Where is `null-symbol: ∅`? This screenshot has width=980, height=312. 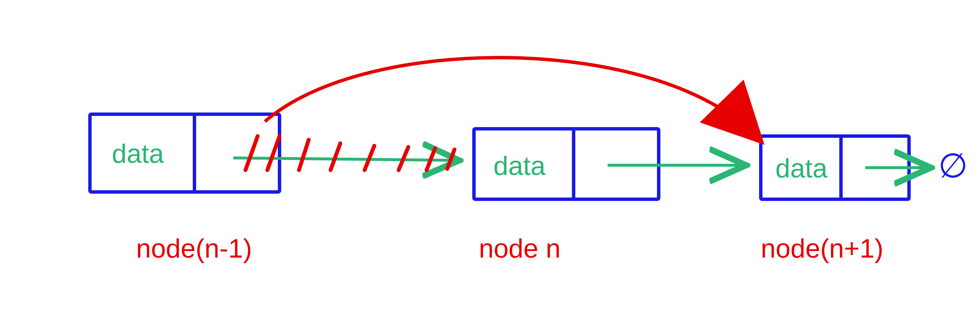
null-symbol: ∅ is located at coordinates (953, 166).